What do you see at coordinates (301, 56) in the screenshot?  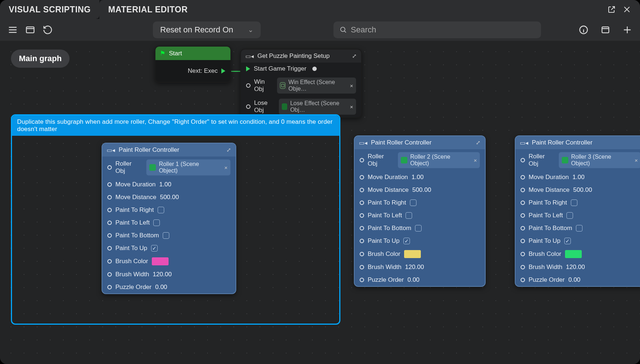 I see `node-header: ▭◂ Get Puzzle Painting Setup ⤢` at bounding box center [301, 56].